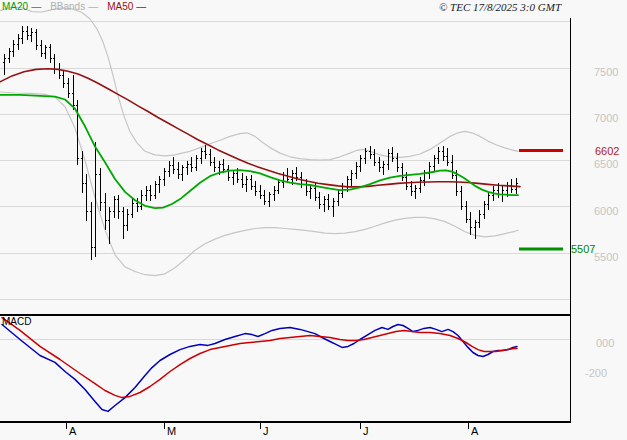  What do you see at coordinates (126, 7) in the screenshot?
I see `legend-item-ma50: MA50—` at bounding box center [126, 7].